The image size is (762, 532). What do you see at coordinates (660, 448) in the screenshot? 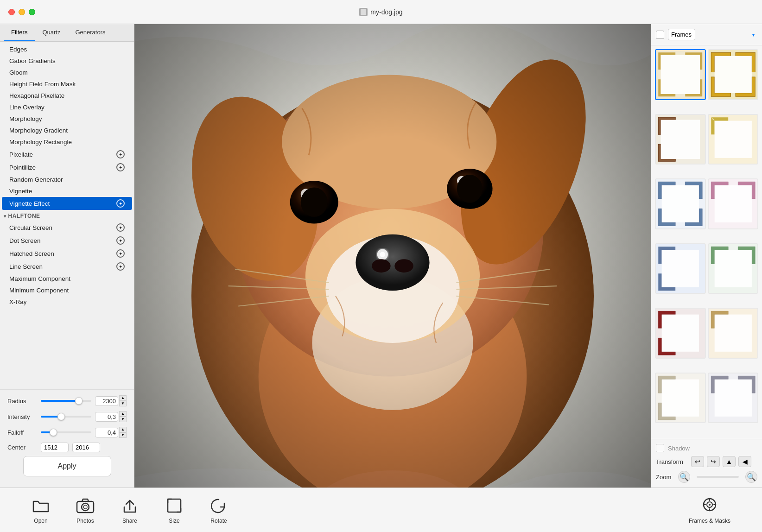
I see `shadow-checkbox` at bounding box center [660, 448].